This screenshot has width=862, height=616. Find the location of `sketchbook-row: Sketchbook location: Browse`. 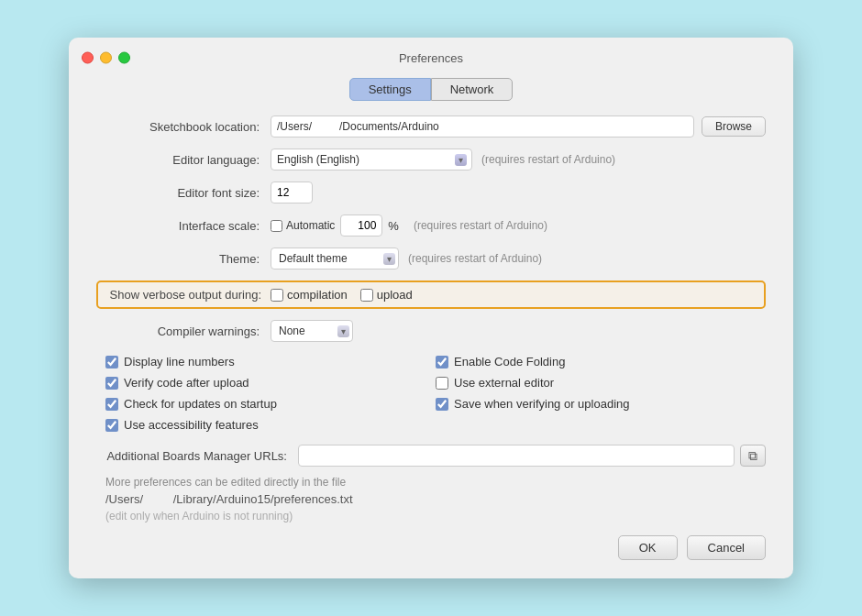

sketchbook-row: Sketchbook location: Browse is located at coordinates (431, 126).